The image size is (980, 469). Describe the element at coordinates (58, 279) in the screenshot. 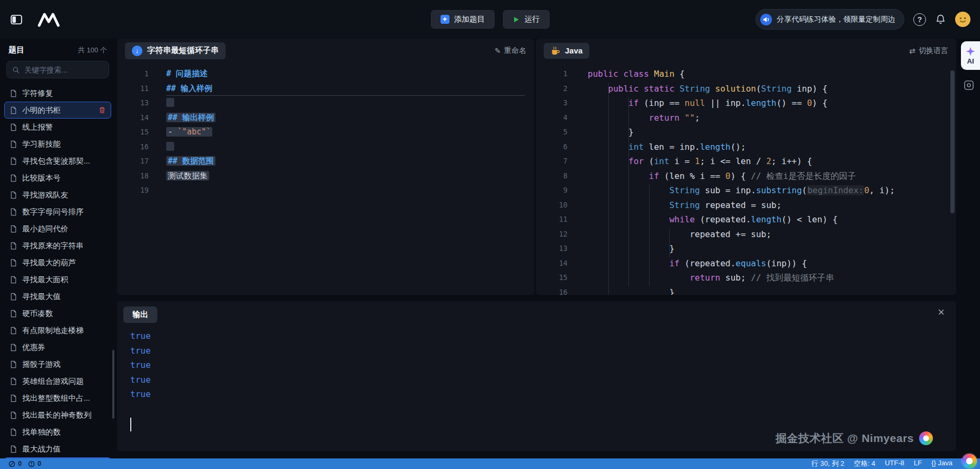

I see `sidebar-item: 寻找最大面积` at that location.